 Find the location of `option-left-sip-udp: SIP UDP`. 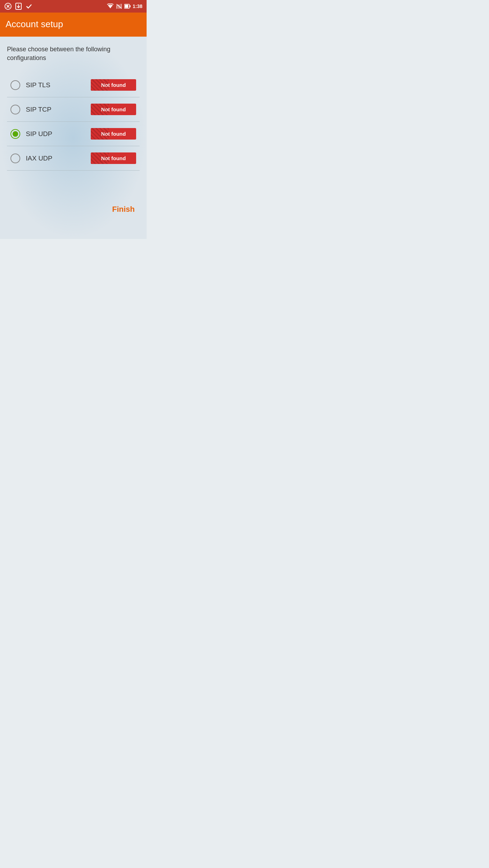

option-left-sip-udp: SIP UDP is located at coordinates (31, 134).